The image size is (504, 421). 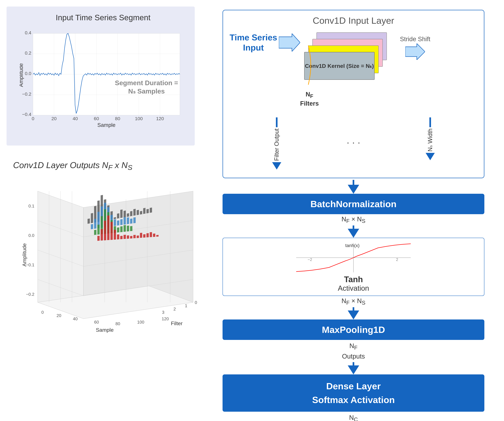 What do you see at coordinates (415, 39) in the screenshot?
I see `stride-label: Stride Shift` at bounding box center [415, 39].